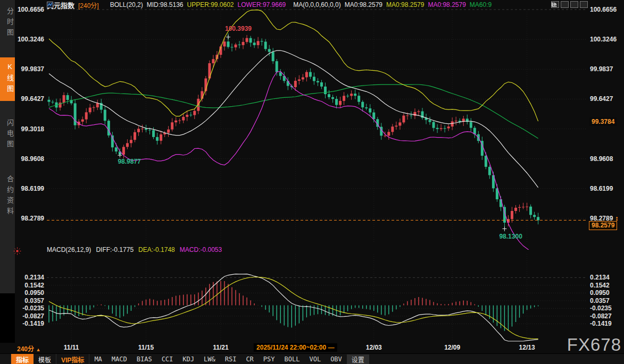 The height and width of the screenshot is (364, 624). What do you see at coordinates (262, 5) in the screenshot?
I see `boll-lower-value: LOWER:97.9669` at bounding box center [262, 5].